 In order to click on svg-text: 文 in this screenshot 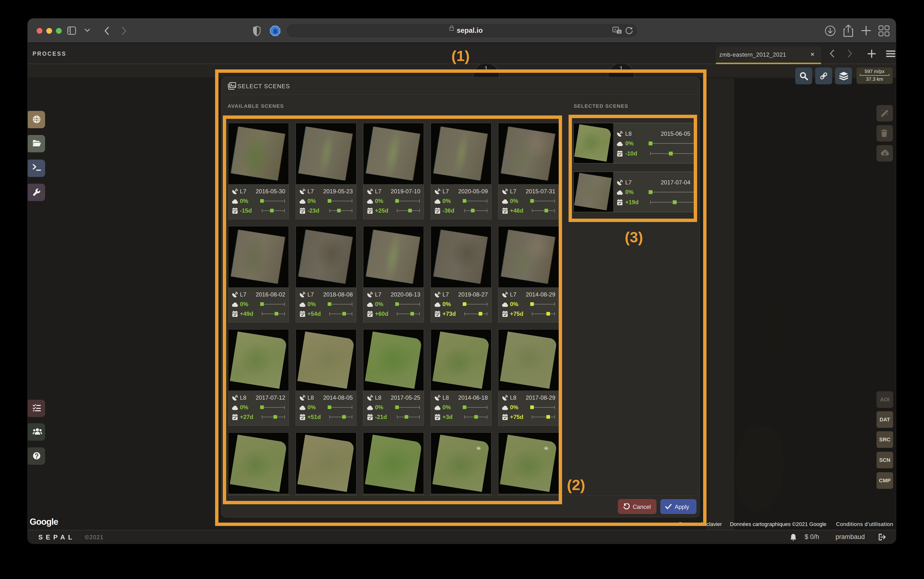, I will do `click(619, 32)`.